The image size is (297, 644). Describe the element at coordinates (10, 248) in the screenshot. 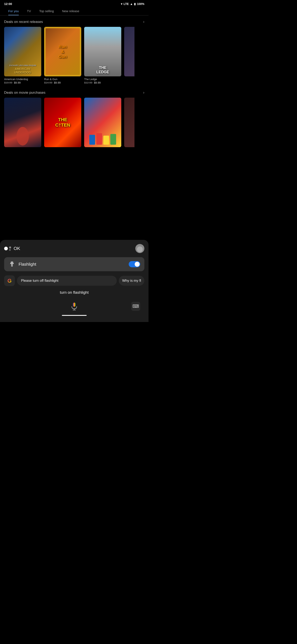

I see `assistant-dot-medium` at that location.